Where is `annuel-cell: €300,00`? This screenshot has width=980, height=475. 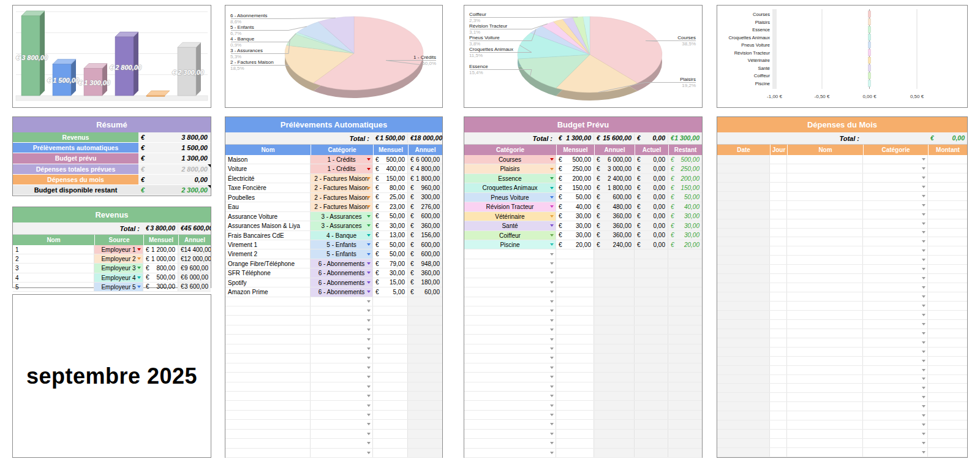 annuel-cell: €300,00 is located at coordinates (425, 197).